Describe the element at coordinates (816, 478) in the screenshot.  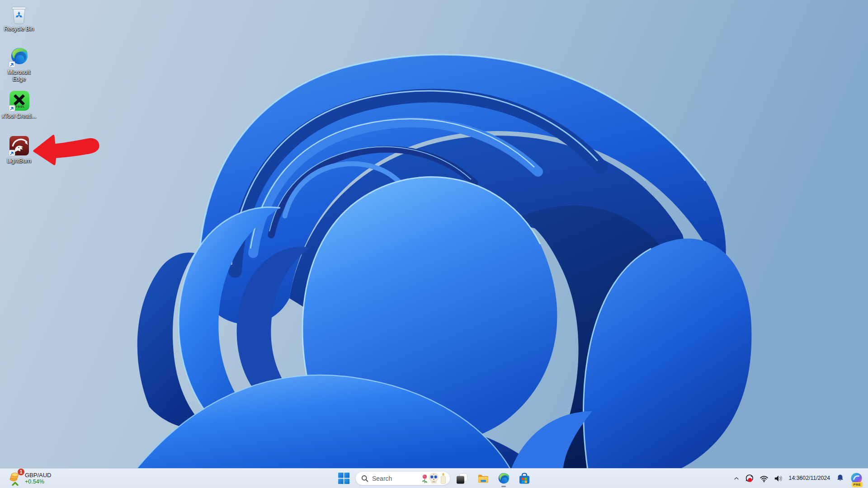
I see `date-text: 02/11/2024` at that location.